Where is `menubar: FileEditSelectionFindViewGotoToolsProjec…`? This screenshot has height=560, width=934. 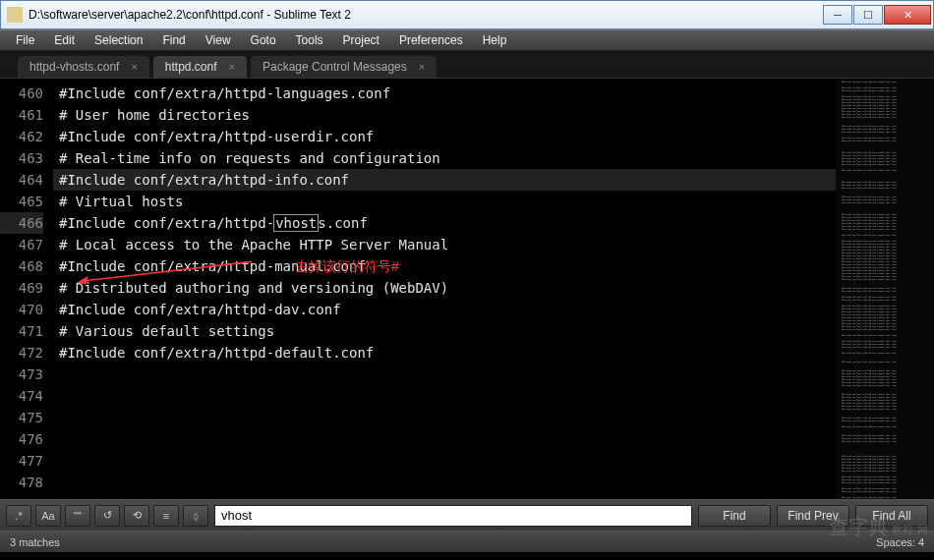 menubar: FileEditSelectionFindViewGotoToolsProjec… is located at coordinates (467, 40).